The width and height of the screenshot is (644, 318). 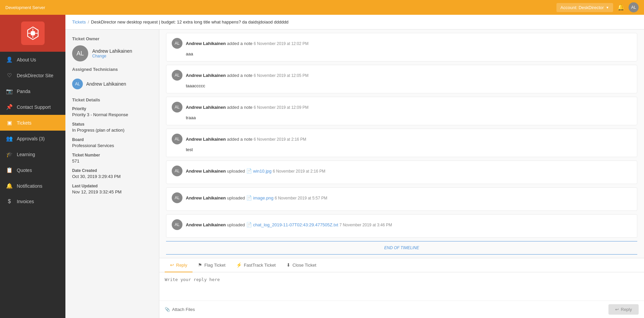 What do you see at coordinates (33, 123) in the screenshot?
I see `sidebar-item-tickets: ▣ Tickets` at bounding box center [33, 123].